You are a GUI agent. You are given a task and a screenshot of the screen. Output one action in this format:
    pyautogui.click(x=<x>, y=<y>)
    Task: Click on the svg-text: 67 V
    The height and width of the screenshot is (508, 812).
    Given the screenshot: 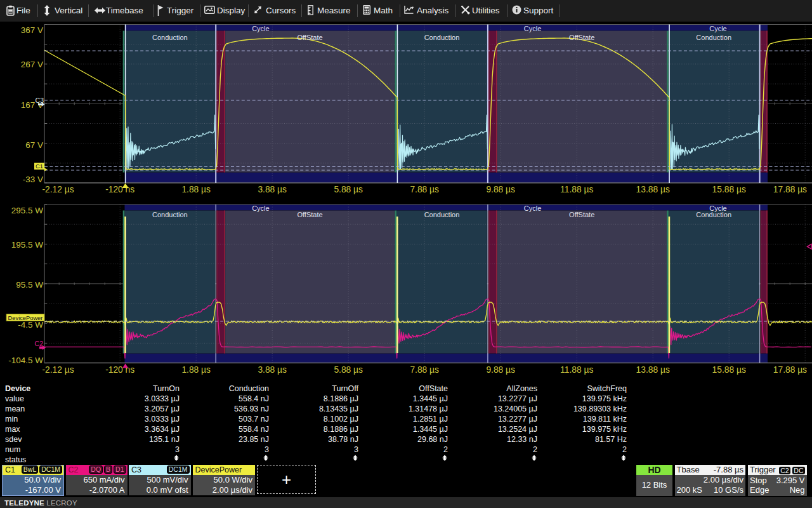 What is the action you would take?
    pyautogui.click(x=34, y=145)
    